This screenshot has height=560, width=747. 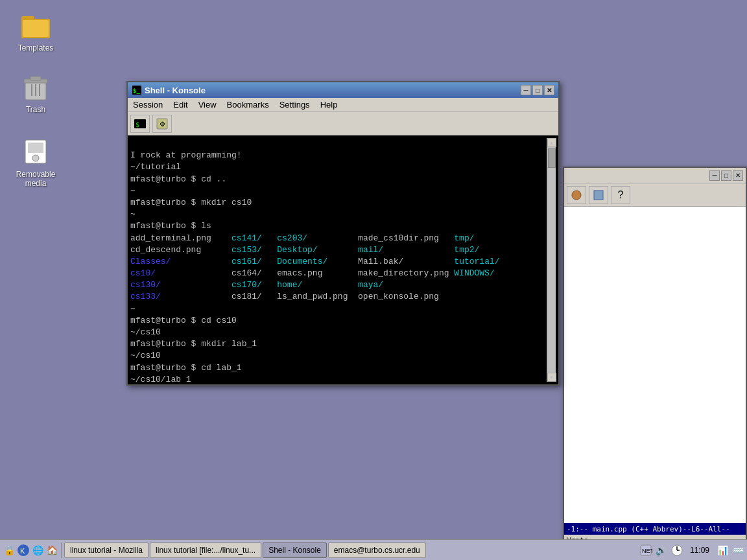 I want to click on konsole-titlebar: $_ Shell - Konsole ─ □ ✕, so click(x=343, y=90).